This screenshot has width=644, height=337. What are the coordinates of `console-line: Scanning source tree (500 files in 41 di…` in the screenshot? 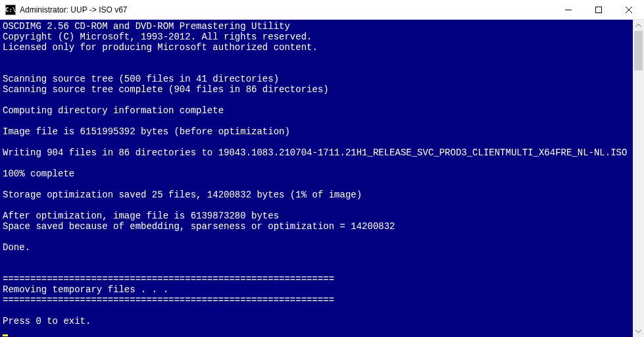 It's located at (316, 79).